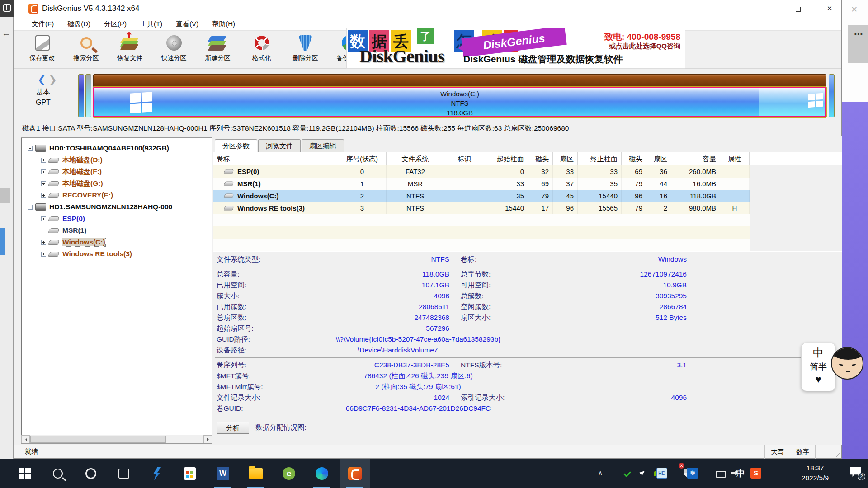  Describe the element at coordinates (72, 160) in the screenshot. I see `tree-item-disk-d: 本地磁盘(D:)` at that location.